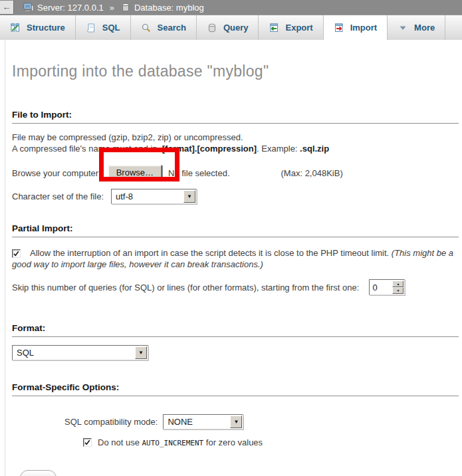  Describe the element at coordinates (234, 259) in the screenshot. I see `interrupt-option: Allow the interruption of an import in c…` at that location.